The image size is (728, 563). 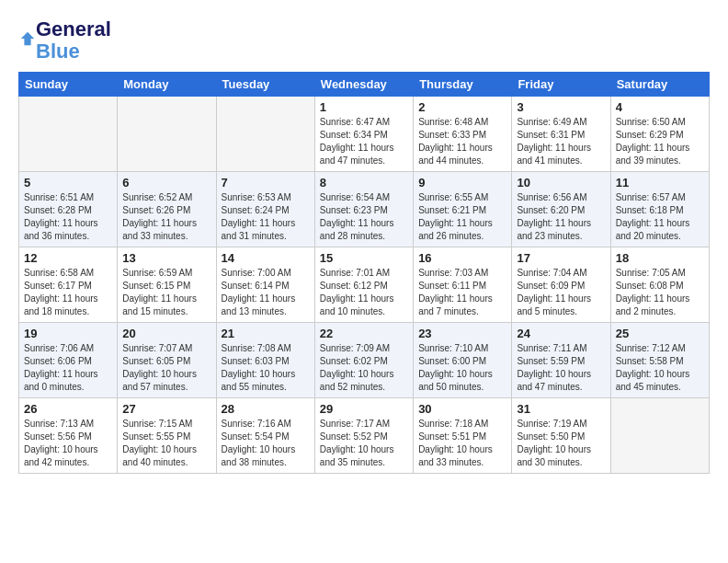 What do you see at coordinates (561, 443) in the screenshot?
I see `day-info: Sunrise: 7:19 AMSunset: 5:50 PMDaylight:…` at bounding box center [561, 443].